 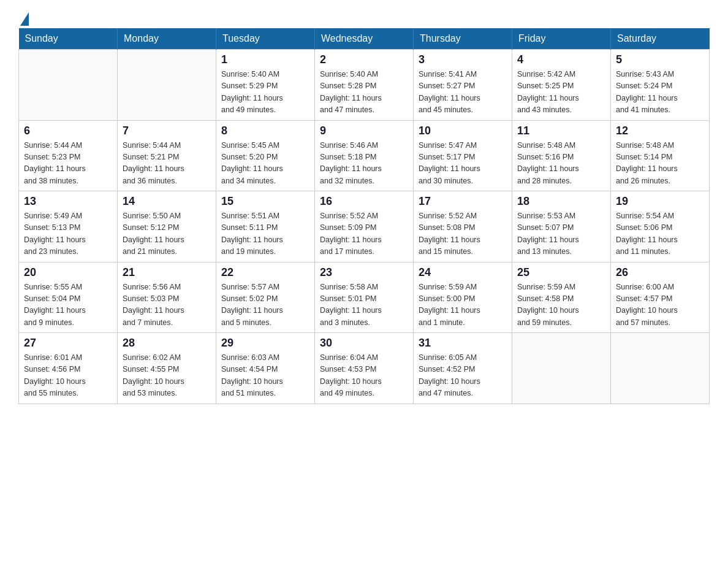 I want to click on day-info: Sunrise: 5:42 AMSunset: 5:25 PMDaylight:…, so click(x=561, y=93).